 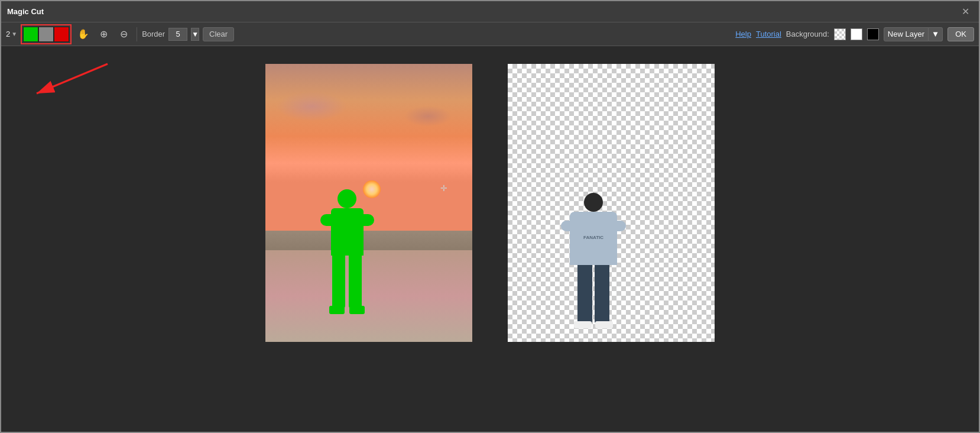 What do you see at coordinates (490, 12) in the screenshot?
I see `title-bar: Magic Cut ✕` at bounding box center [490, 12].